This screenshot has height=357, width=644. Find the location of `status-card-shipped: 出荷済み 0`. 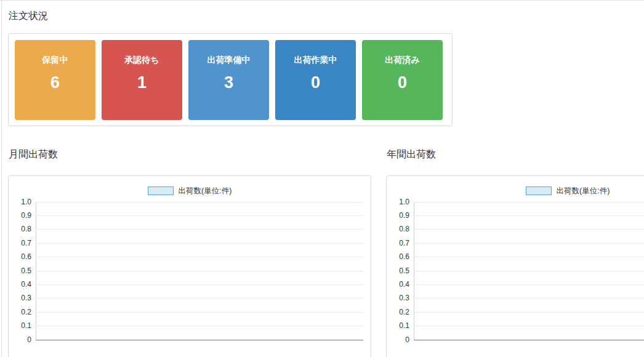

status-card-shipped: 出荷済み 0 is located at coordinates (403, 80).